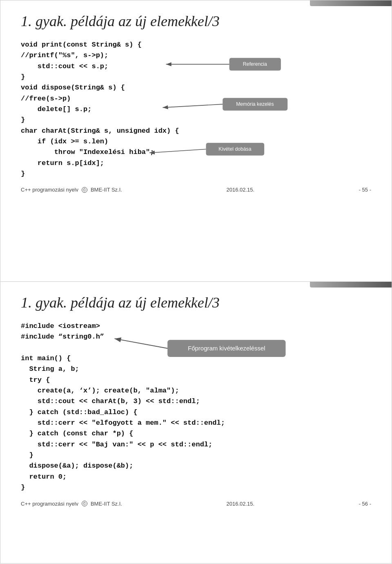 Image resolution: width=392 pixels, height=564 pixels. Describe the element at coordinates (48, 412) in the screenshot. I see `catch-keyword-1: catch` at that location.